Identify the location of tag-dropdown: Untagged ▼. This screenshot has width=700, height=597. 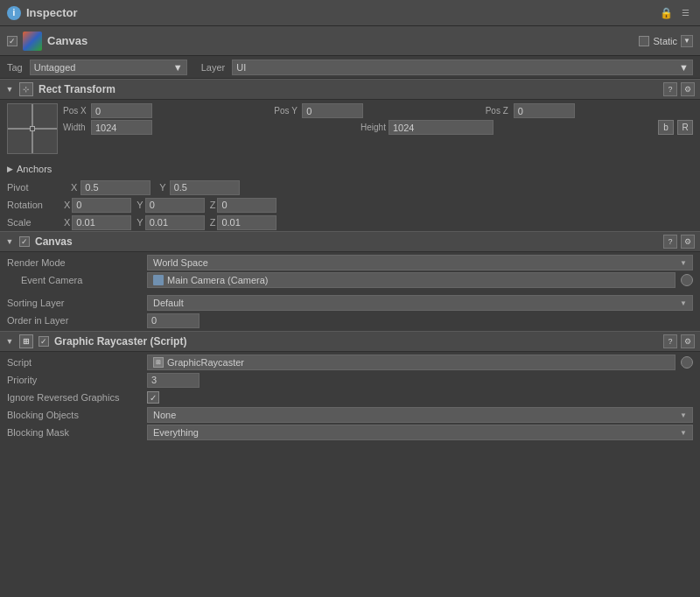
(108, 67).